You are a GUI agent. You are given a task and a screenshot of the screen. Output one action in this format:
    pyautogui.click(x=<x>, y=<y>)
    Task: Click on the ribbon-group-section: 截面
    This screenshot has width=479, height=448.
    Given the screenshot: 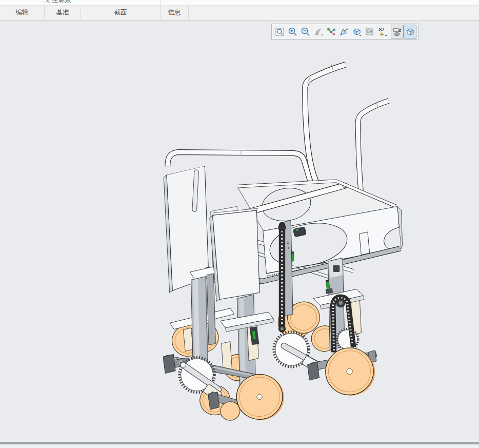 What is the action you would take?
    pyautogui.click(x=121, y=12)
    